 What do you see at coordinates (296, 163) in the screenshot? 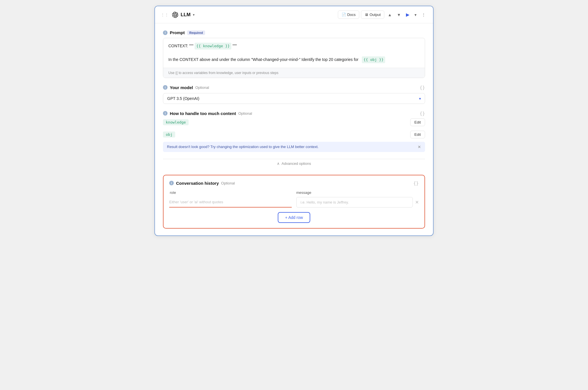
I see `advanced-options-label: Advanced options` at bounding box center [296, 163].